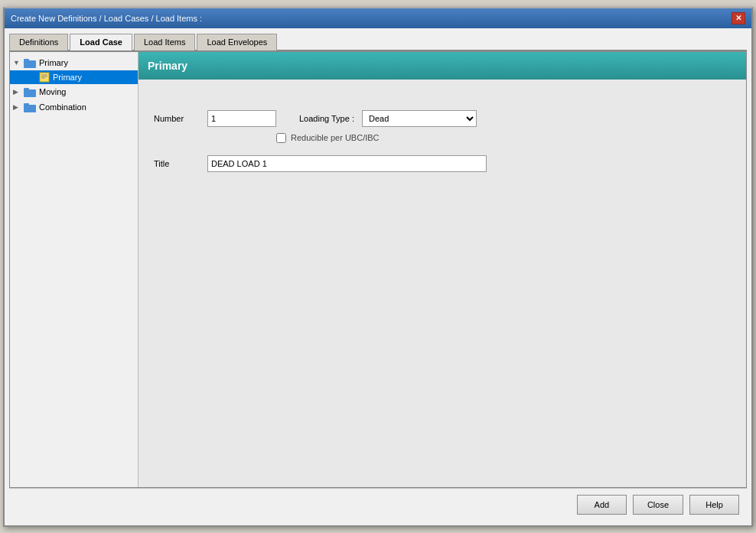 This screenshot has height=533, width=756. What do you see at coordinates (74, 269) in the screenshot?
I see `sidebar: ▼ Primary` at bounding box center [74, 269].